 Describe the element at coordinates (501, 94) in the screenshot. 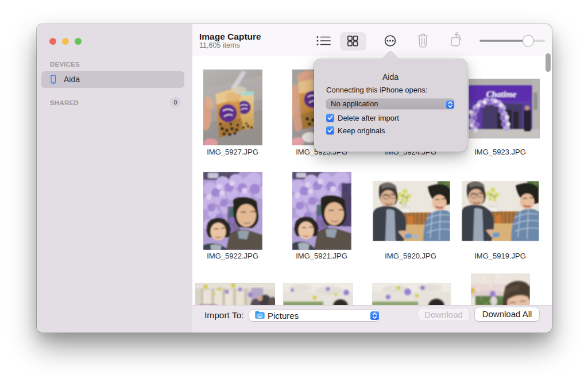

I see `svg-text: Chatime` at that location.